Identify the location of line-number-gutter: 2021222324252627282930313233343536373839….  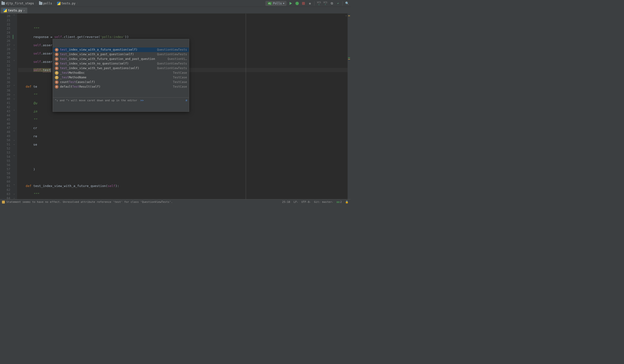
(6, 106).